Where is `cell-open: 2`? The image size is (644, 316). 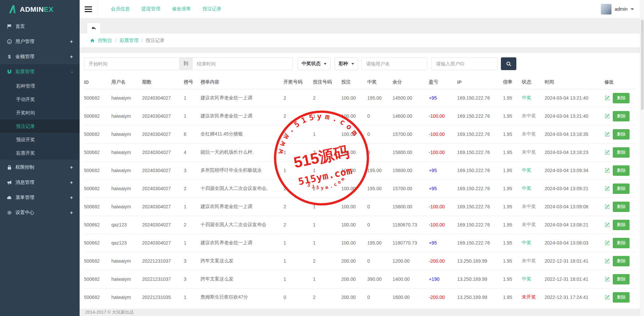
cell-open: 2 is located at coordinates (298, 225).